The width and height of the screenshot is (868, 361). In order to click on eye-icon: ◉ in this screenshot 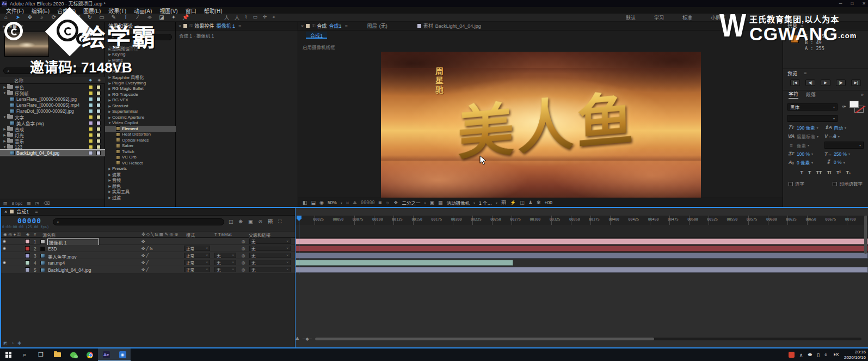, I will do `click(322, 203)`.